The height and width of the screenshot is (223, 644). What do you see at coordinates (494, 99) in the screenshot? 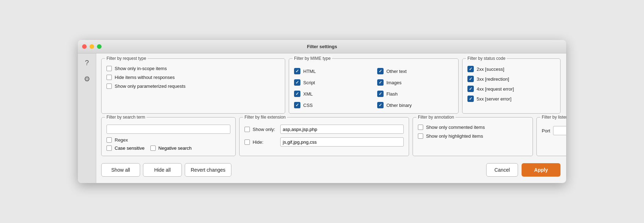
I see `5xx-label: 5xx [server error]` at bounding box center [494, 99].